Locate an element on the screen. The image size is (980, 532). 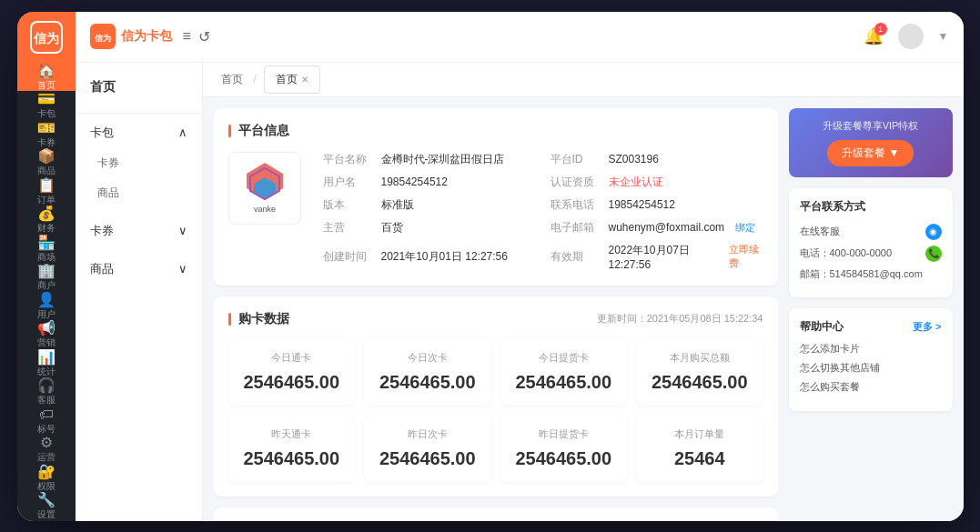
user-avatar-icon is located at coordinates (911, 36).